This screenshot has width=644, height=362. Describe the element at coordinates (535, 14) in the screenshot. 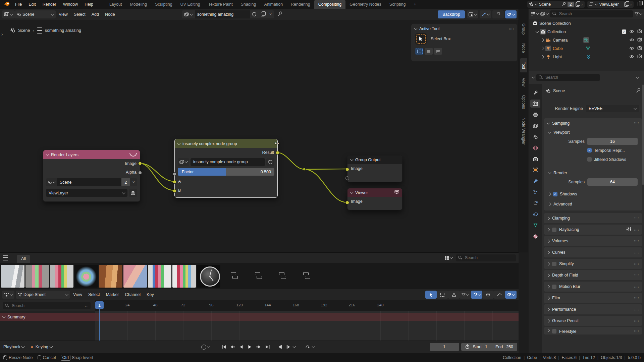

I see `outliner-display-mode-button` at that location.